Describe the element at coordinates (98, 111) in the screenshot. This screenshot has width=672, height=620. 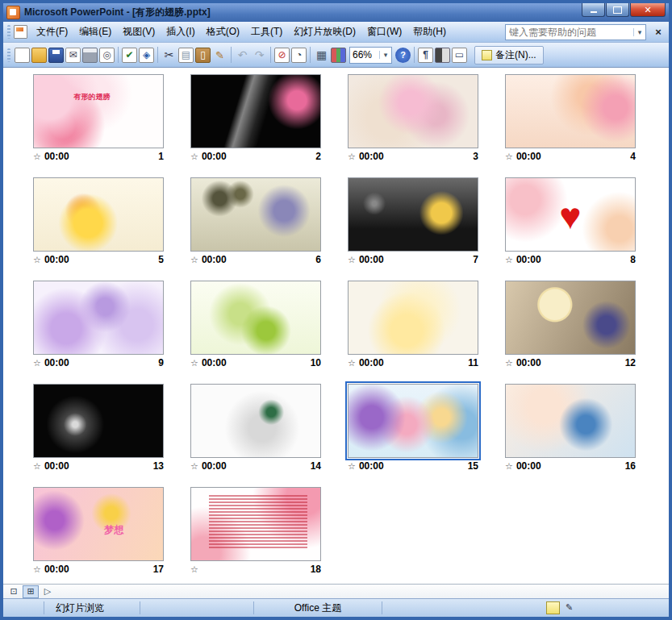
I see `slide-thumbnail-1: 有形的翅膀` at that location.